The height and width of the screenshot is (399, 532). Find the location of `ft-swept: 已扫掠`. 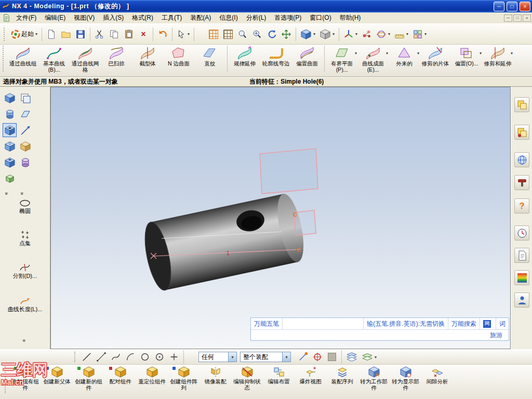

ft-swept: 已扫掠 is located at coordinates (116, 61).